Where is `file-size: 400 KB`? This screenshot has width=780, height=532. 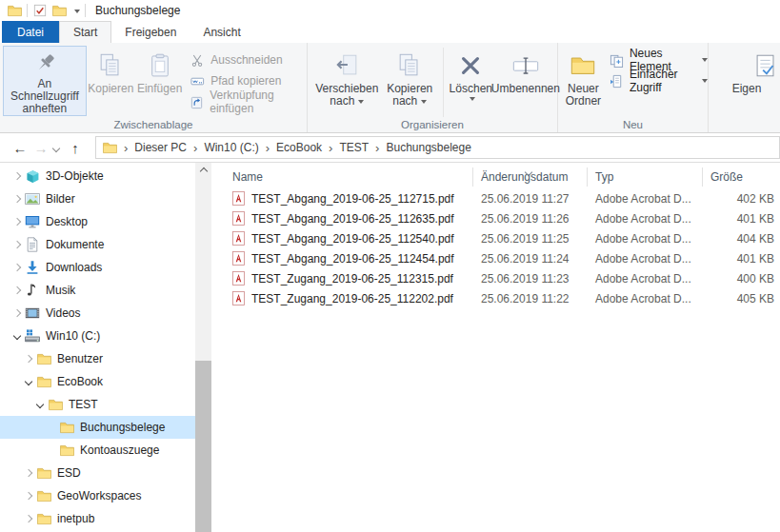
file-size: 400 KB is located at coordinates (741, 279).